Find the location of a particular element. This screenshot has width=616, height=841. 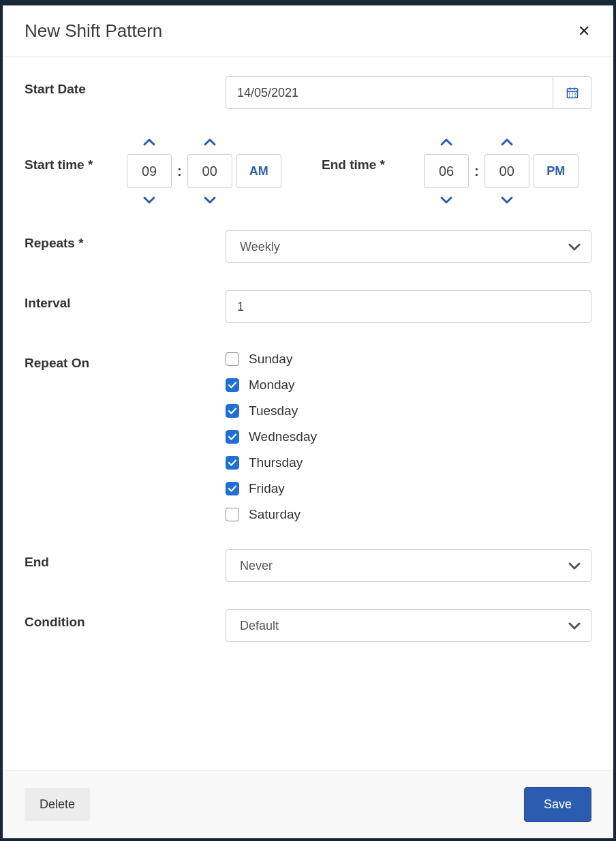

repeats-label: Repeats * is located at coordinates (125, 241).